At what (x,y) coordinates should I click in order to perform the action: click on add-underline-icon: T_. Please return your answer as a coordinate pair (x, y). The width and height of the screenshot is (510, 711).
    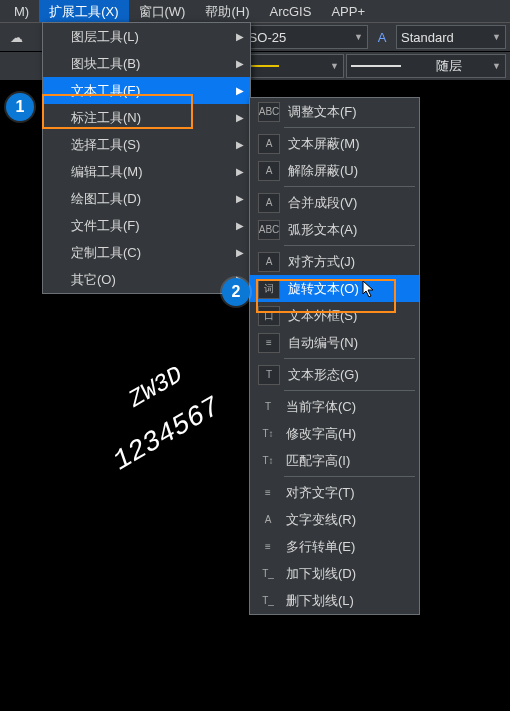
    Looking at the image, I should click on (268, 574).